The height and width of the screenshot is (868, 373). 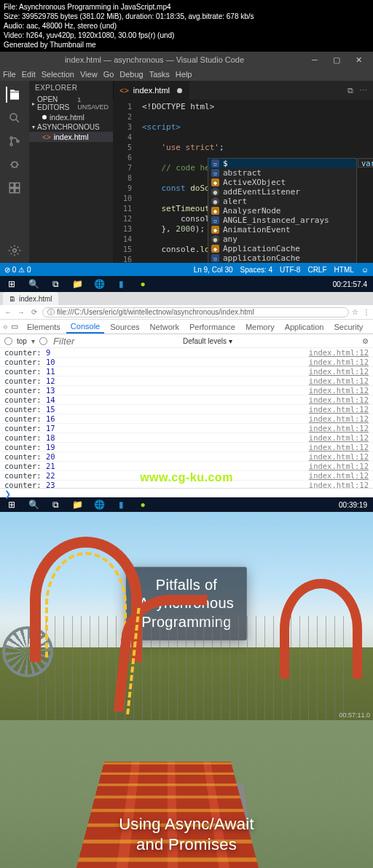 What do you see at coordinates (15, 188) in the screenshot?
I see `extensions-activity-icon` at bounding box center [15, 188].